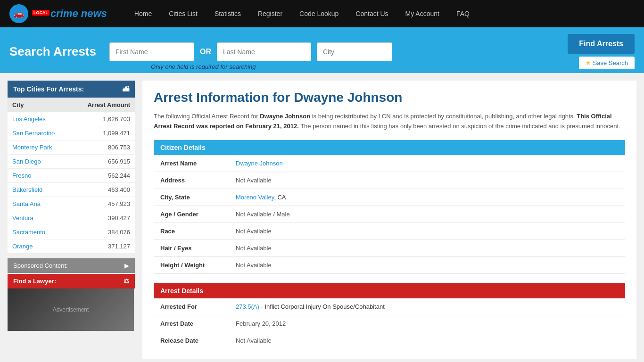  Describe the element at coordinates (40, 204) in the screenshot. I see `city-name-cell: Santa Ana` at that location.